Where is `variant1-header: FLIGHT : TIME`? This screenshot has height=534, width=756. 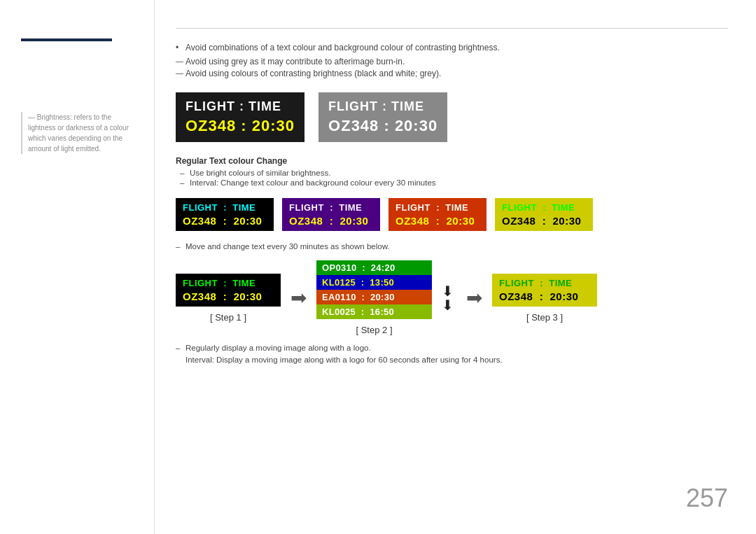 variant1-header: FLIGHT : TIME is located at coordinates (225, 207).